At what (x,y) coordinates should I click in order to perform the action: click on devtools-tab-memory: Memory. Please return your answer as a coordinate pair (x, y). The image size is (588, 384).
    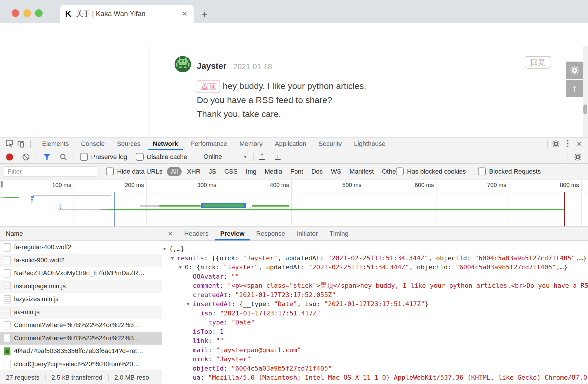
    Looking at the image, I should click on (251, 144).